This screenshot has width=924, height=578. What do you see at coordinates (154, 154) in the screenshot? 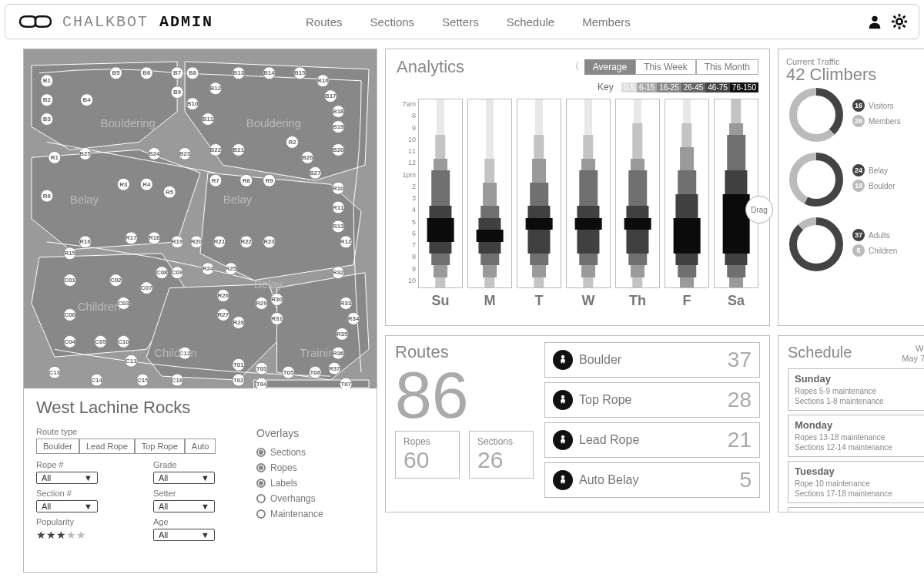
I see `svg-text: B24` at bounding box center [154, 154].